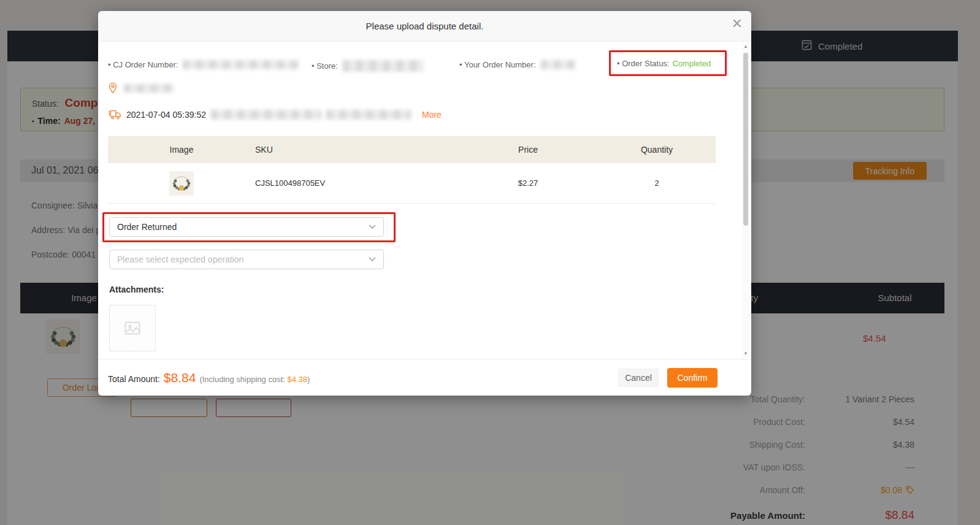  I want to click on consignee-row, so click(141, 88).